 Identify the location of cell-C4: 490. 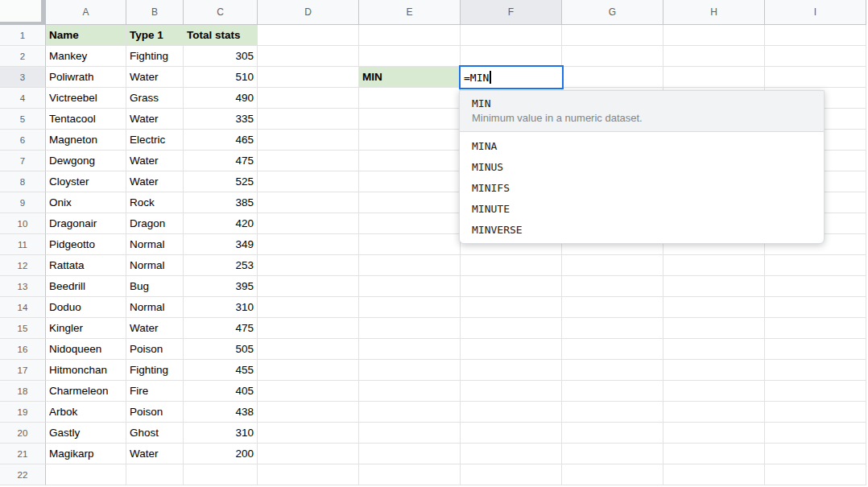
(221, 98).